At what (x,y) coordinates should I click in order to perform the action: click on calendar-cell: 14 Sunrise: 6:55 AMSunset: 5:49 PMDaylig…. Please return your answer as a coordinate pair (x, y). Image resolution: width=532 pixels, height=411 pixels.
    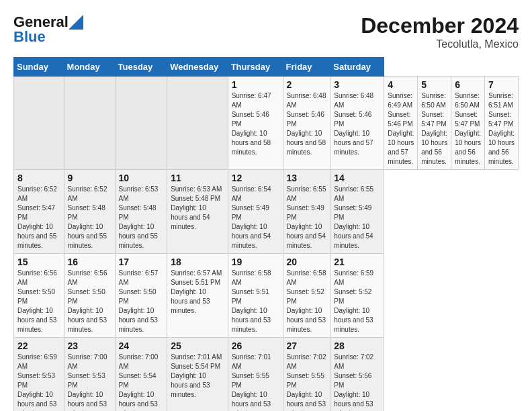
    Looking at the image, I should click on (357, 212).